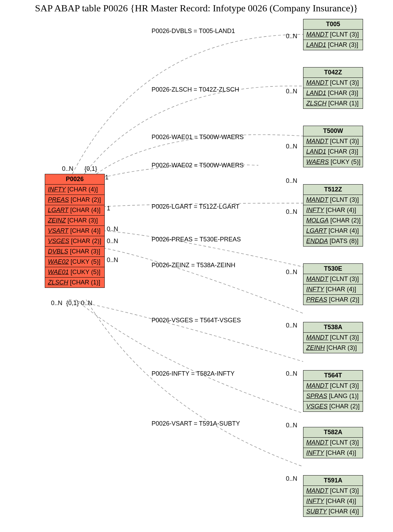  Describe the element at coordinates (196, 240) in the screenshot. I see `rel-label: P0026-PREAS = T530E-PREAS` at that location.